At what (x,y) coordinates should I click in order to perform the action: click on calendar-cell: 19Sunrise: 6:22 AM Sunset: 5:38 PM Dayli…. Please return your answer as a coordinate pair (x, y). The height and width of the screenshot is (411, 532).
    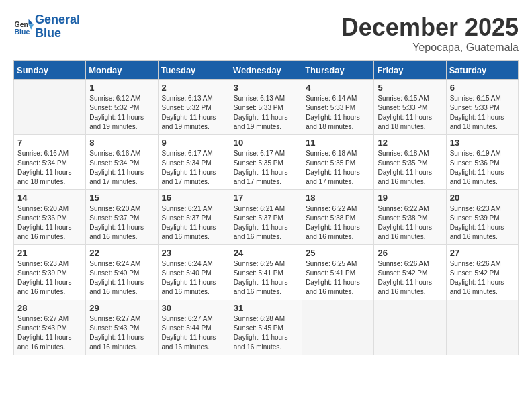
    Looking at the image, I should click on (410, 218).